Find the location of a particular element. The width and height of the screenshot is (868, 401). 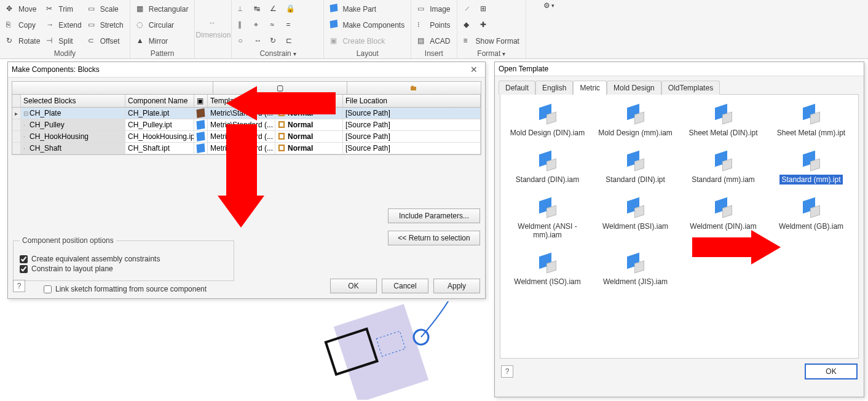

constrain-c3: ↻ is located at coordinates (275, 41).